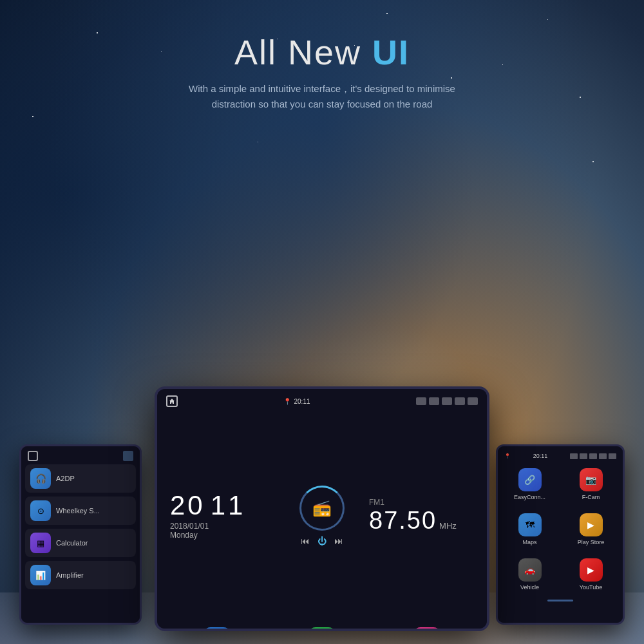  What do you see at coordinates (301, 402) in the screenshot?
I see `status-time: 20:11` at bounding box center [301, 402].